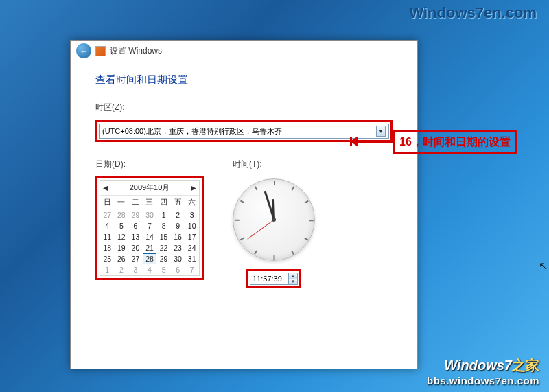 The height and width of the screenshot is (392, 549). What do you see at coordinates (106, 188) in the screenshot?
I see `calendar-prev-button: ◀` at bounding box center [106, 188].